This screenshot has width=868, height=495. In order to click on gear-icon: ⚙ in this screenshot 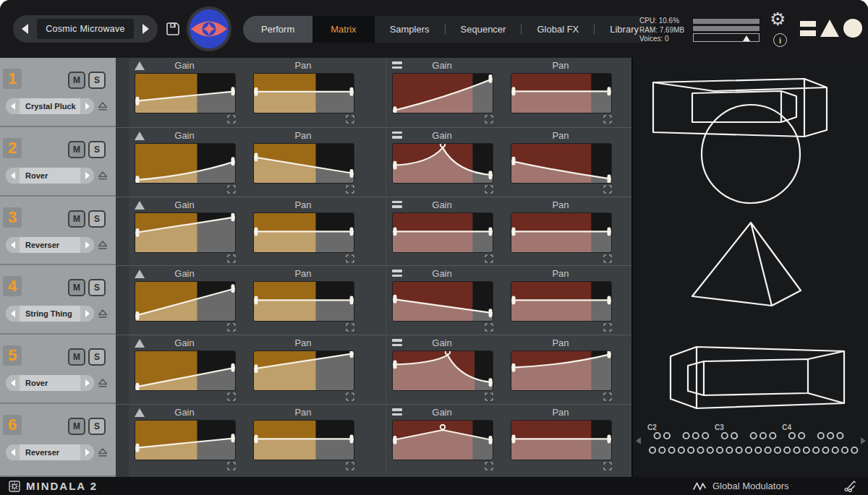, I will do `click(778, 19)`.